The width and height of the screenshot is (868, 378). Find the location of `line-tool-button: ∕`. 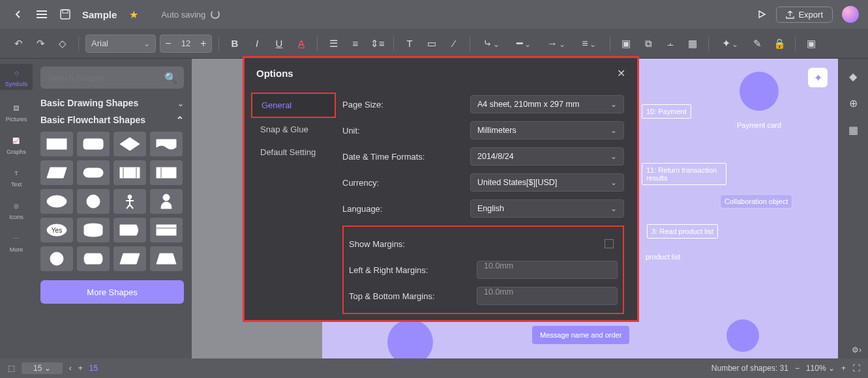

line-tool-button: ∕ is located at coordinates (454, 44).